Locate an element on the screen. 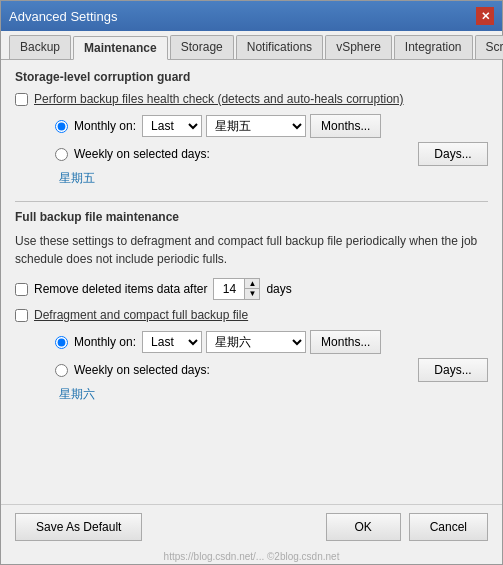  full-backup-monthly-label: Monthly on: is located at coordinates (105, 342).